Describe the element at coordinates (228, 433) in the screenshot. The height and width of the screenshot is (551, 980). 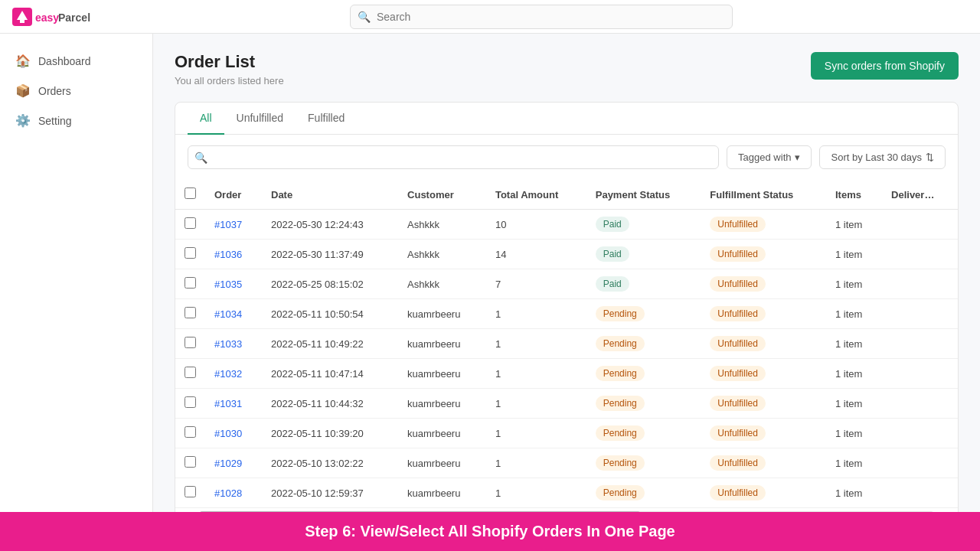
I see `order-link: #1030` at that location.